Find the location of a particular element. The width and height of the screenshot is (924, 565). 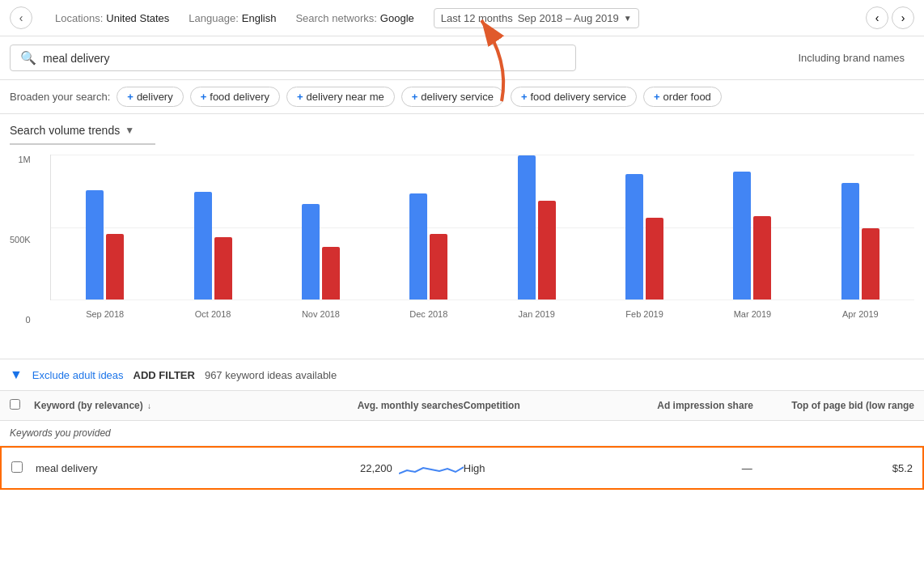

exclude-adult-link: Exclude adult ideas is located at coordinates (78, 376).